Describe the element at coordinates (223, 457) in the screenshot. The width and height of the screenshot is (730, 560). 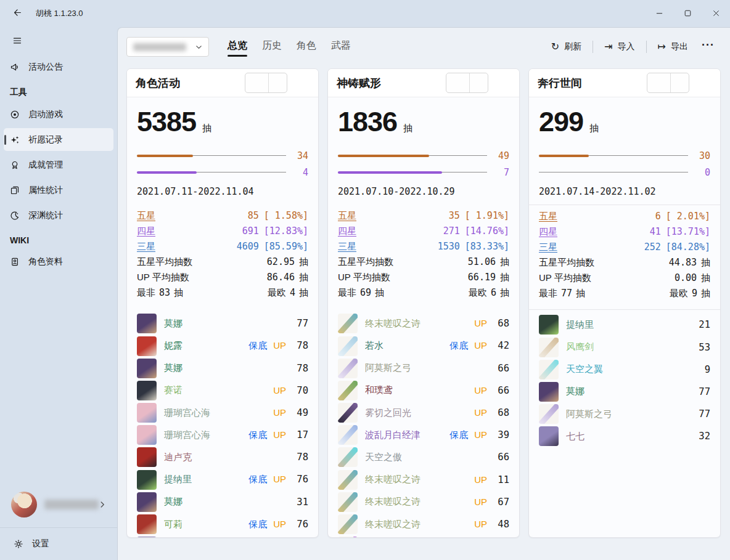
I see `gacha-item-row: 迪卢克78` at that location.